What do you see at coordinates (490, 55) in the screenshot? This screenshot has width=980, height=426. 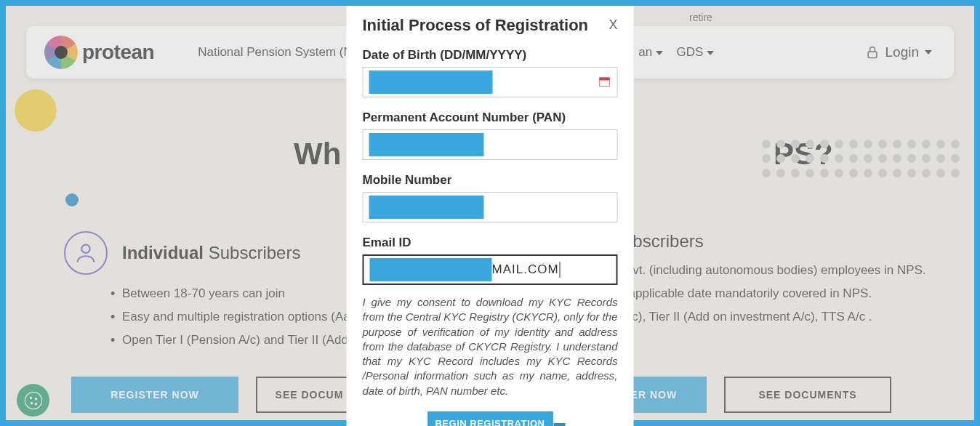 I see `dob-label: Date of Birth (DD/MM/YYYY)` at bounding box center [490, 55].